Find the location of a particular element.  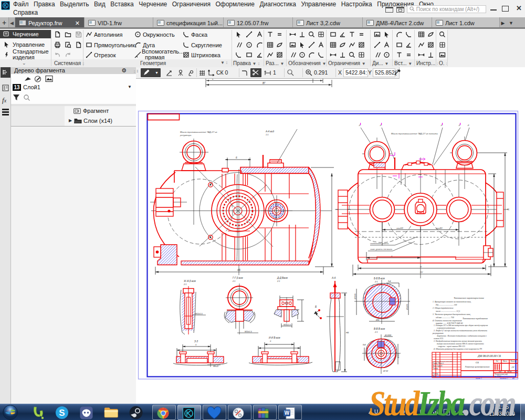

svg-text: -8 is located at coordinates (468, 125).